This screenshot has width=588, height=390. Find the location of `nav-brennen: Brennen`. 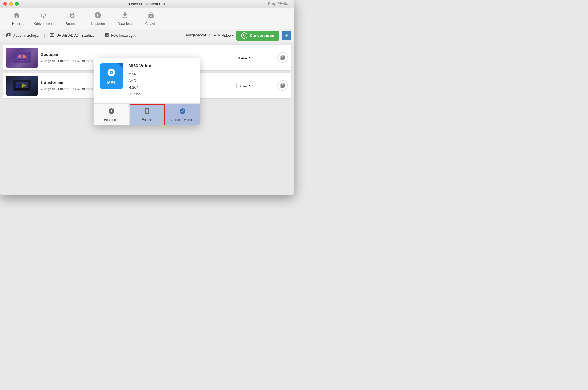

nav-brennen: Brennen is located at coordinates (72, 19).